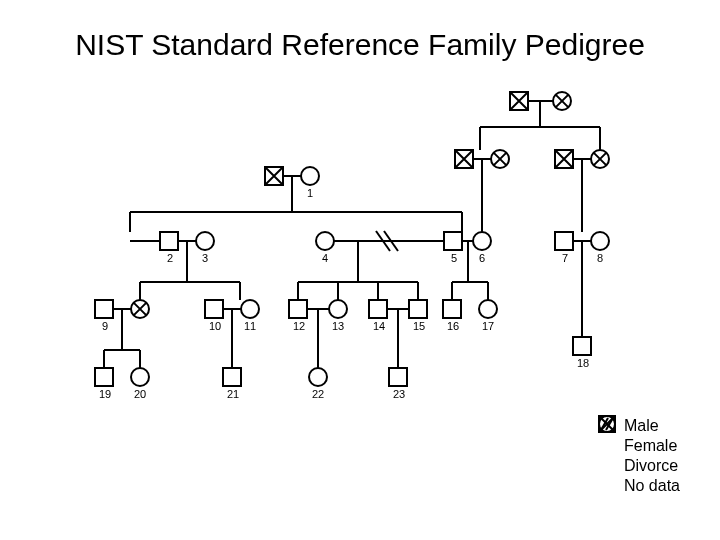 This screenshot has width=720, height=540. I want to click on person-label-8: 8, so click(600, 258).